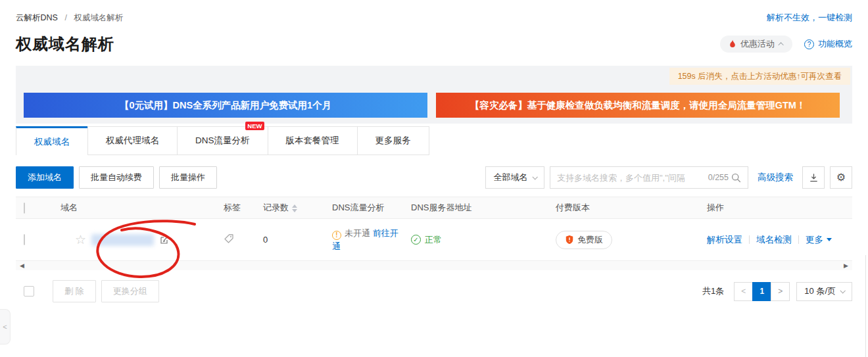 Image resolution: width=868 pixels, height=357 pixels. Describe the element at coordinates (733, 44) in the screenshot. I see `flame-icon` at that location.